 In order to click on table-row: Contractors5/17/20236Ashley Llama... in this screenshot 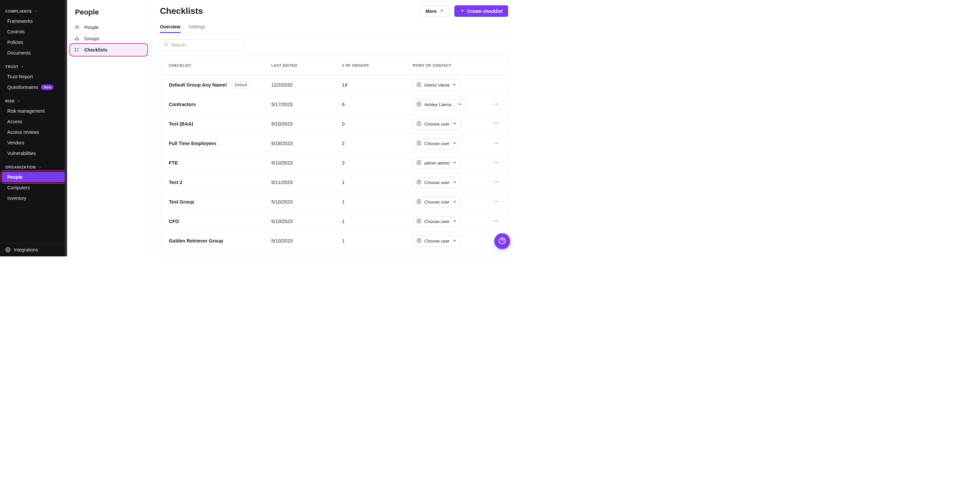, I will do `click(334, 104)`.